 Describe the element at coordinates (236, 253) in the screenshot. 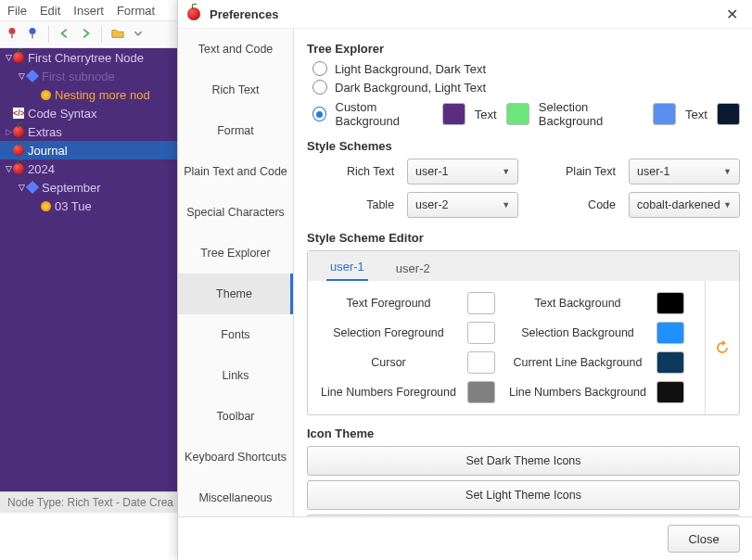

I see `category-tree-explorer: Tree Explorer` at that location.